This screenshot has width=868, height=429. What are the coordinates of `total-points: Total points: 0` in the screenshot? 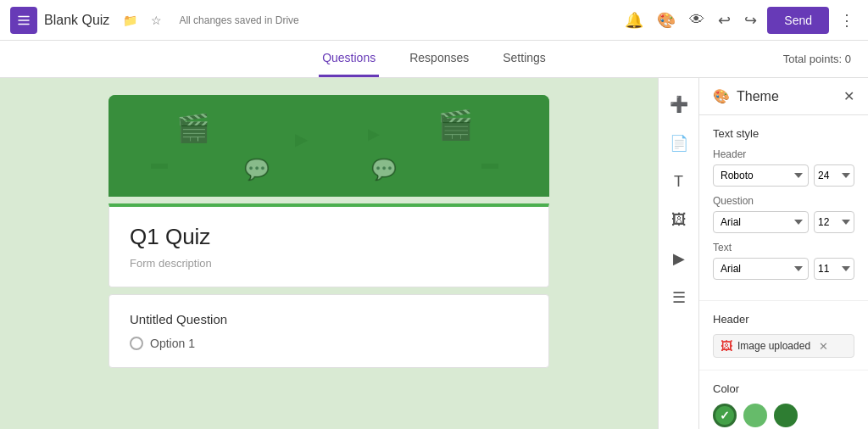 It's located at (817, 59).